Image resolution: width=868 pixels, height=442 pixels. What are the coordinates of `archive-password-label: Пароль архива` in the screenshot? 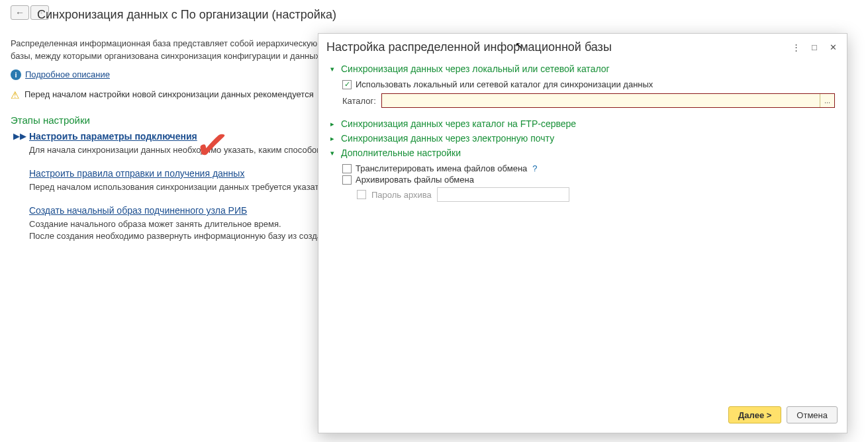 It's located at (401, 195).